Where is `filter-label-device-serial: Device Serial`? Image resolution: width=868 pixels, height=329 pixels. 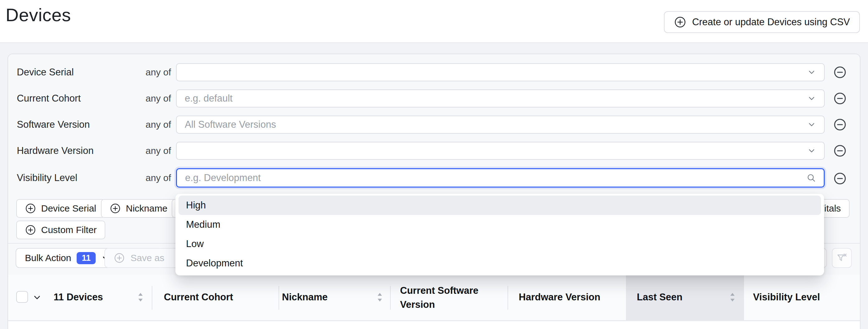
filter-label-device-serial: Device Serial is located at coordinates (45, 72).